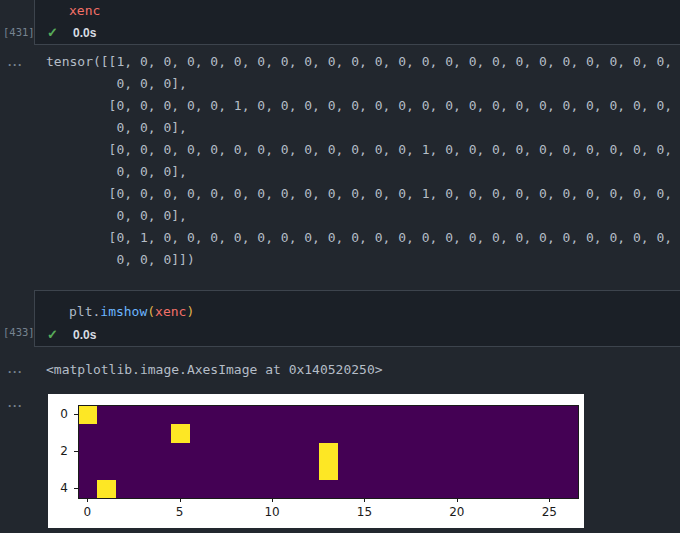  Describe the element at coordinates (190, 312) in the screenshot. I see `code-token: )` at that location.